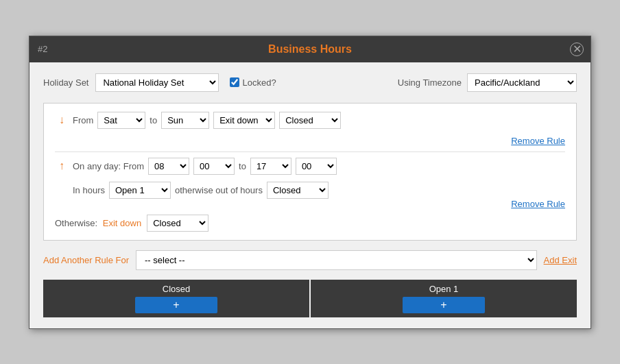 The height and width of the screenshot is (364, 620). I want to click on add-rule-select: -- select --, so click(336, 260).